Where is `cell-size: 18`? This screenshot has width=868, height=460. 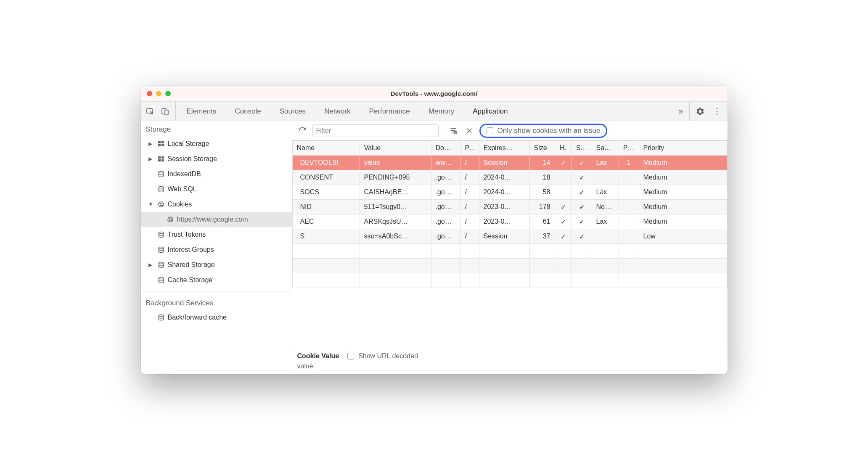 cell-size: 18 is located at coordinates (542, 177).